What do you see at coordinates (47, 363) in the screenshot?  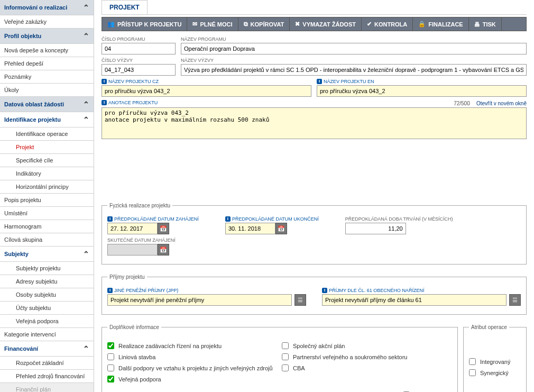 I see `sidebar-item-rozpocet: Rozpočet základní` at bounding box center [47, 363].